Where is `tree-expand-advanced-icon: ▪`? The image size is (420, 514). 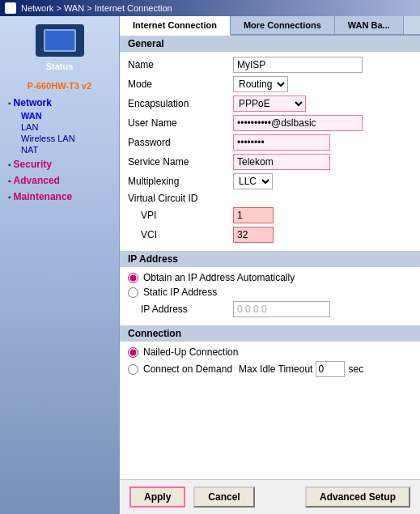 tree-expand-advanced-icon: ▪ is located at coordinates (10, 181).